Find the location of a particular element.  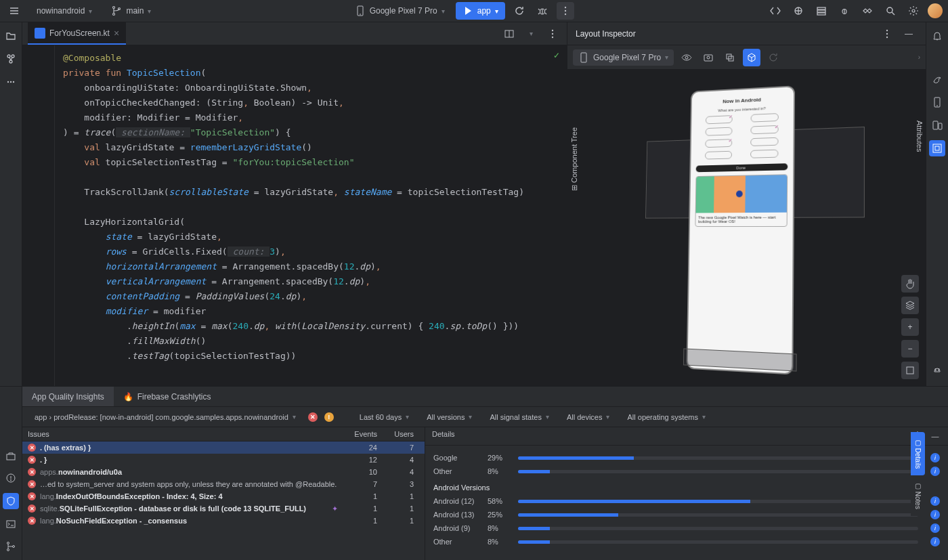

notes-side-tab: ▢ Notes is located at coordinates (918, 496).